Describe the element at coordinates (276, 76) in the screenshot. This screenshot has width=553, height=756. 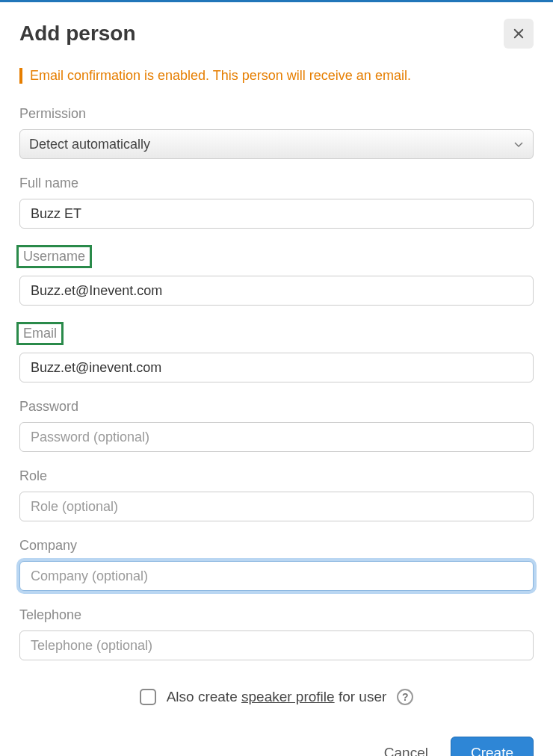
I see `notice-banner: Email confirmation is enabled. This pers…` at that location.